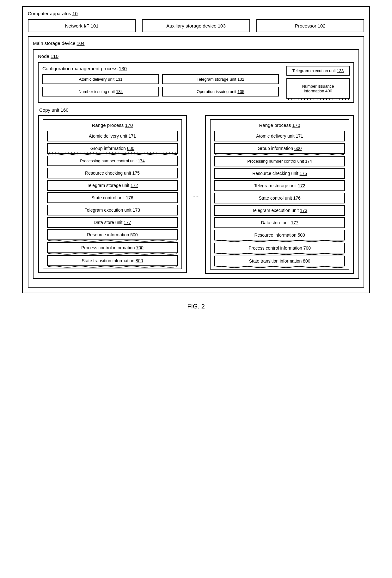 The width and height of the screenshot is (392, 578). I want to click on top-components-row: Network I/F 101 Auxiliary storage device…, so click(196, 26).